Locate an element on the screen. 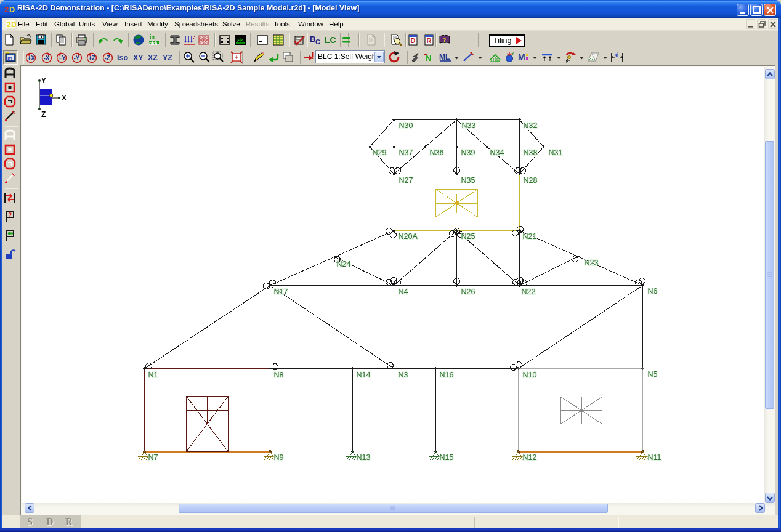 The image size is (781, 532). svg-text: N15 is located at coordinates (447, 457).